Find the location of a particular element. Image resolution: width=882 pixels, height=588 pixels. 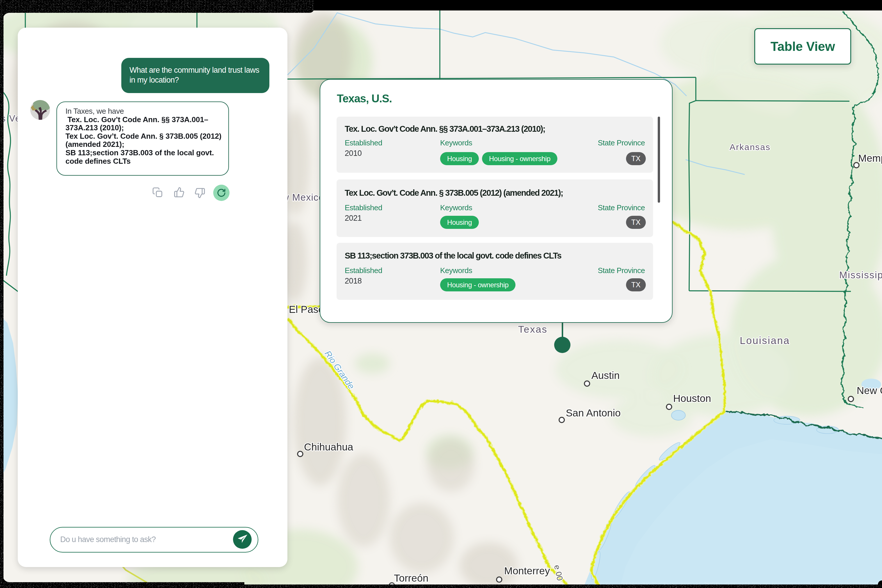

svg-text: Texas is located at coordinates (533, 329).